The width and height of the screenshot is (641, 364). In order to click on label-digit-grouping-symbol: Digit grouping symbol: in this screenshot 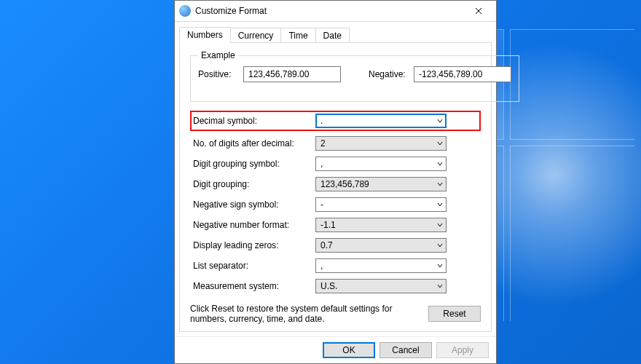, I will do `click(254, 164)`.